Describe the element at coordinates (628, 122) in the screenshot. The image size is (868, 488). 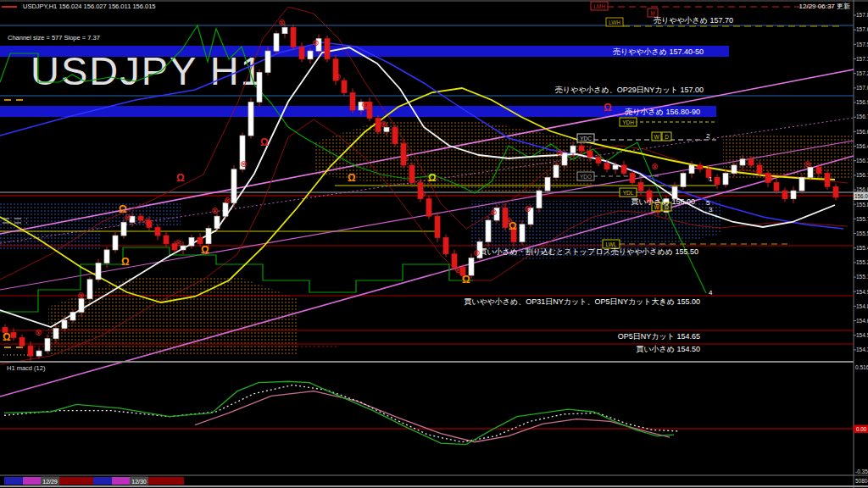
I see `label-box-text: YDH` at that location.